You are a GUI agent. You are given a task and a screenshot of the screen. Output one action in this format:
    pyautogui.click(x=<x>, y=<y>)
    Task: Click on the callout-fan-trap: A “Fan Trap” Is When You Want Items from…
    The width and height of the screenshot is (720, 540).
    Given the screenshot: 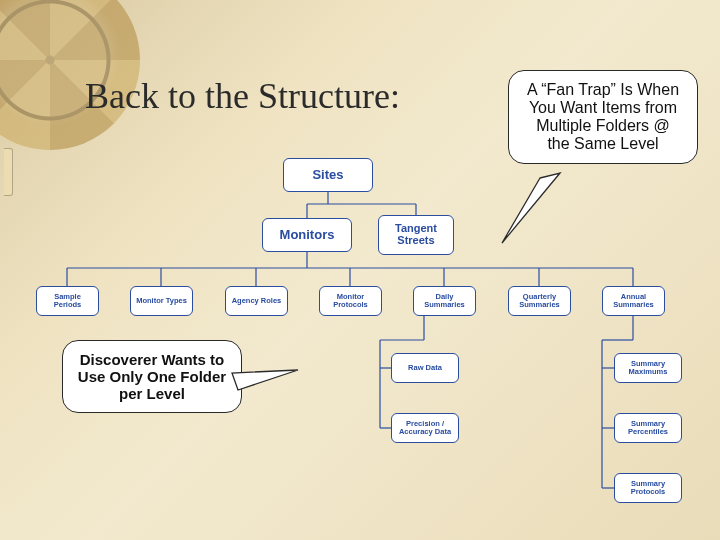 What is the action you would take?
    pyautogui.click(x=603, y=117)
    